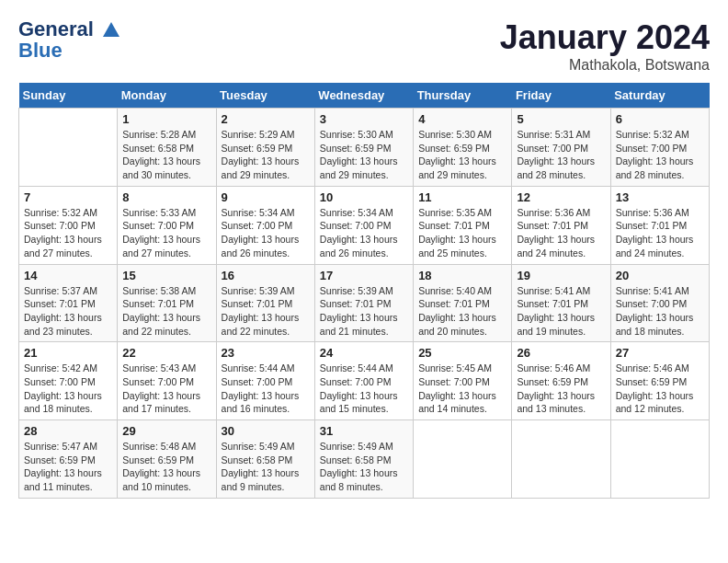 This screenshot has height=563, width=728. I want to click on daylight: Daylight: 13 hours and 24 minutes., so click(660, 247).